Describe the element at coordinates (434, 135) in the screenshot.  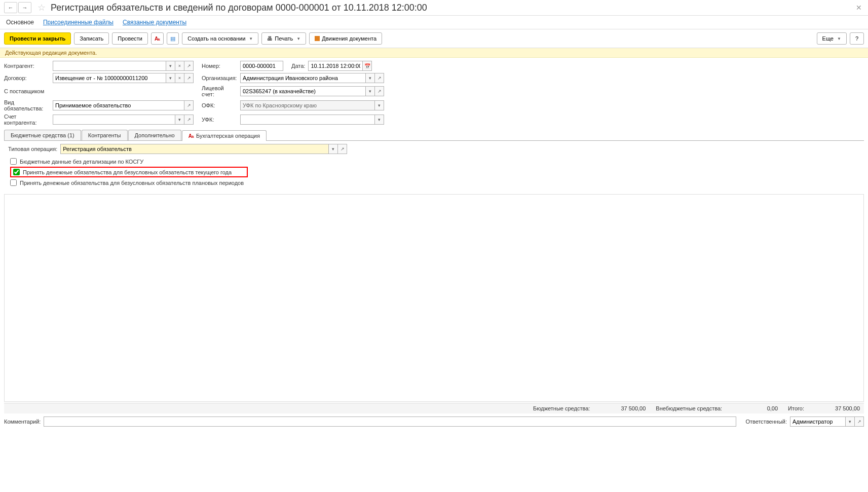
I see `tabs: Бюджетные средства (1) Контрагенты Допол…` at that location.